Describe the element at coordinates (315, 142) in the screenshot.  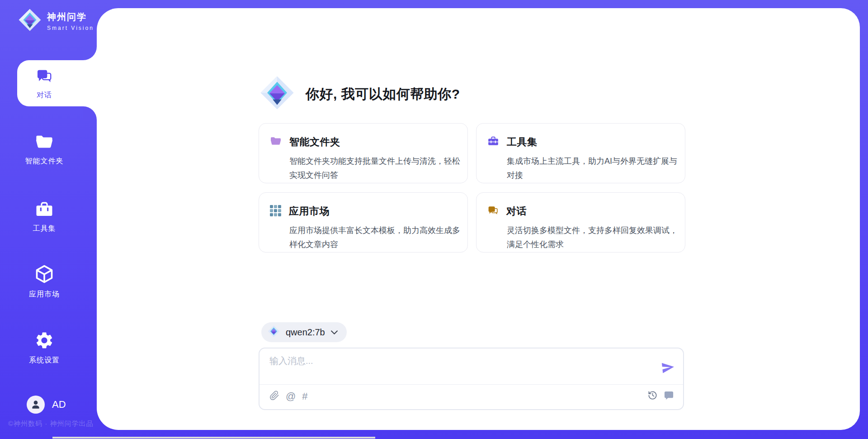
I see `card-title: 智能文件夹` at that location.